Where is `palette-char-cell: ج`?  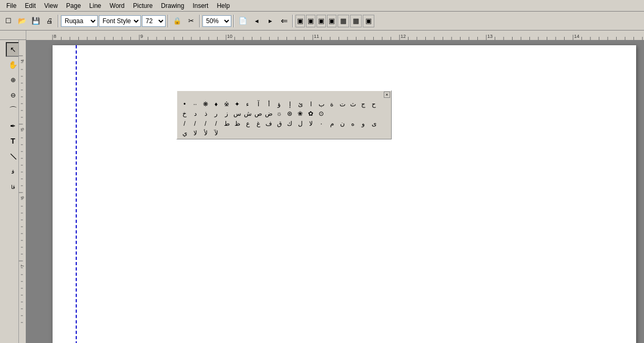 palette-char-cell: ج is located at coordinates (363, 104).